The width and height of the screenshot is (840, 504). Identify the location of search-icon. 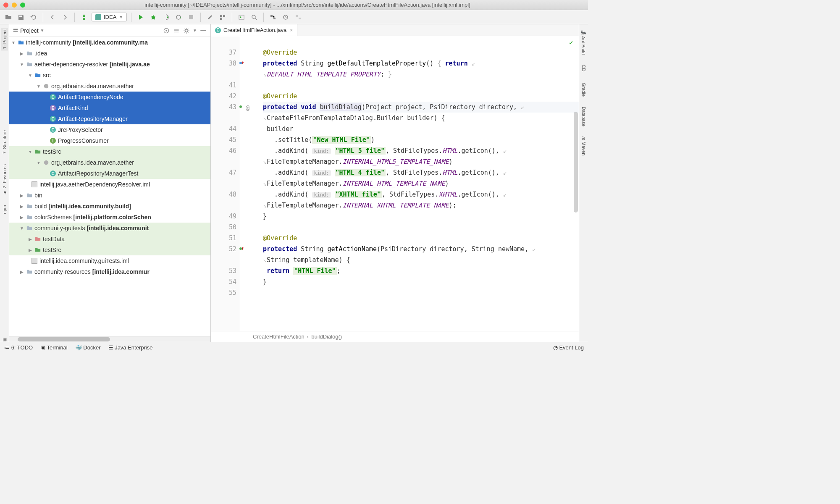
(254, 17).